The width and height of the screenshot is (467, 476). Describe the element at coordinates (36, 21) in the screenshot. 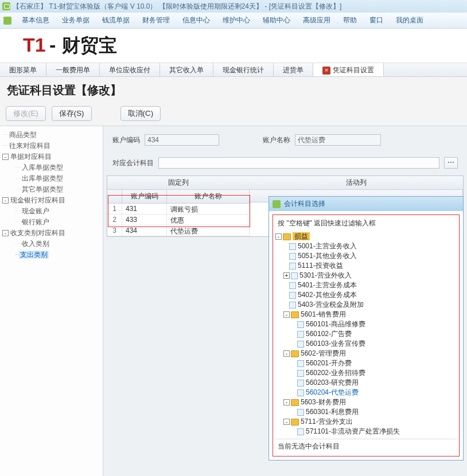

I see `menu-basic-info: 基本信息` at that location.